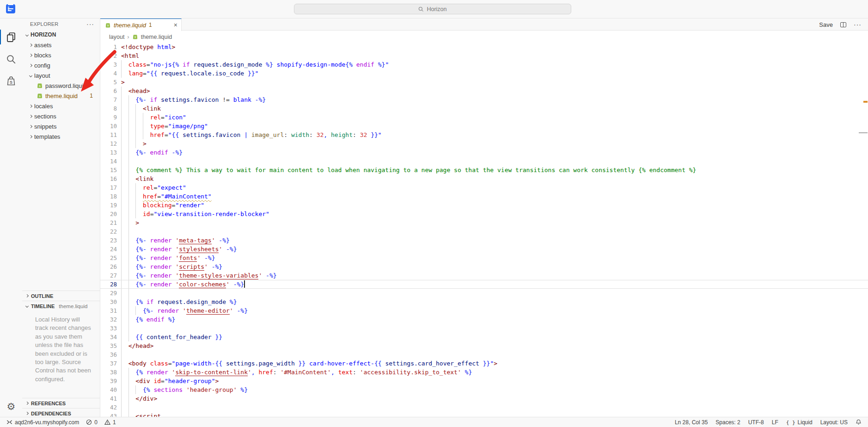 The height and width of the screenshot is (427, 868). What do you see at coordinates (484, 266) in the screenshot?
I see `code-line-26: 26 {%- render 'scripts' -%}` at bounding box center [484, 266].